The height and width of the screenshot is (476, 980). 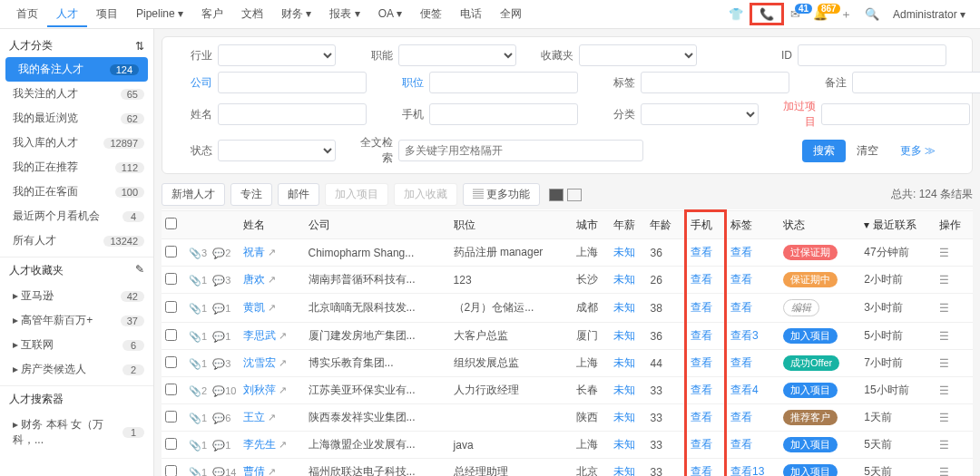 I want to click on nav-tab-1: 人才, so click(x=67, y=15).